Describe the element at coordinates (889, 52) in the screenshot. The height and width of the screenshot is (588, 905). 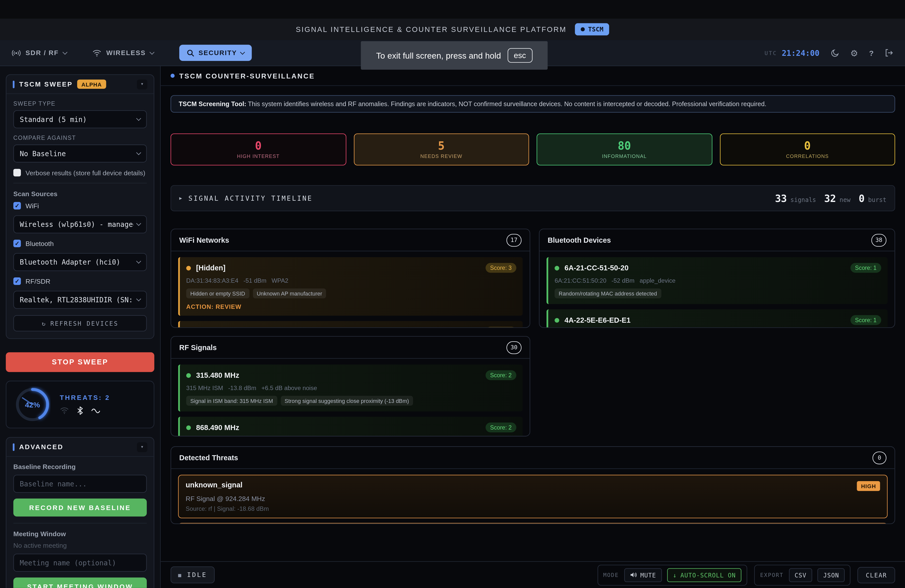
I see `logout-button` at that location.